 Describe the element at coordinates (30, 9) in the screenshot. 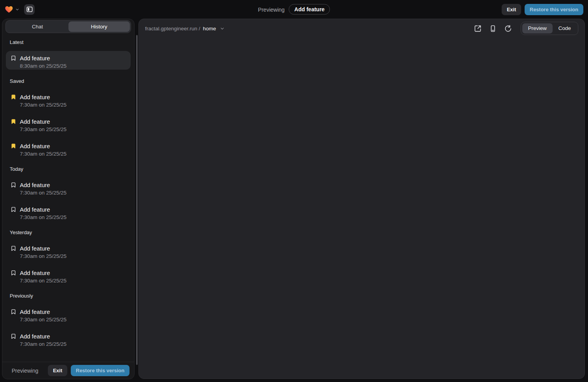

I see `panel-left-icon` at that location.